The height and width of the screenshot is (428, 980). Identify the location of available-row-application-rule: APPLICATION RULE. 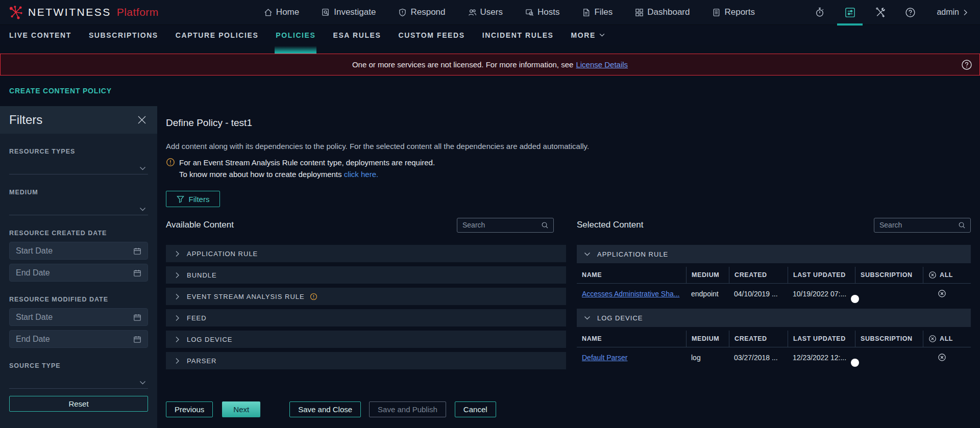
(366, 254).